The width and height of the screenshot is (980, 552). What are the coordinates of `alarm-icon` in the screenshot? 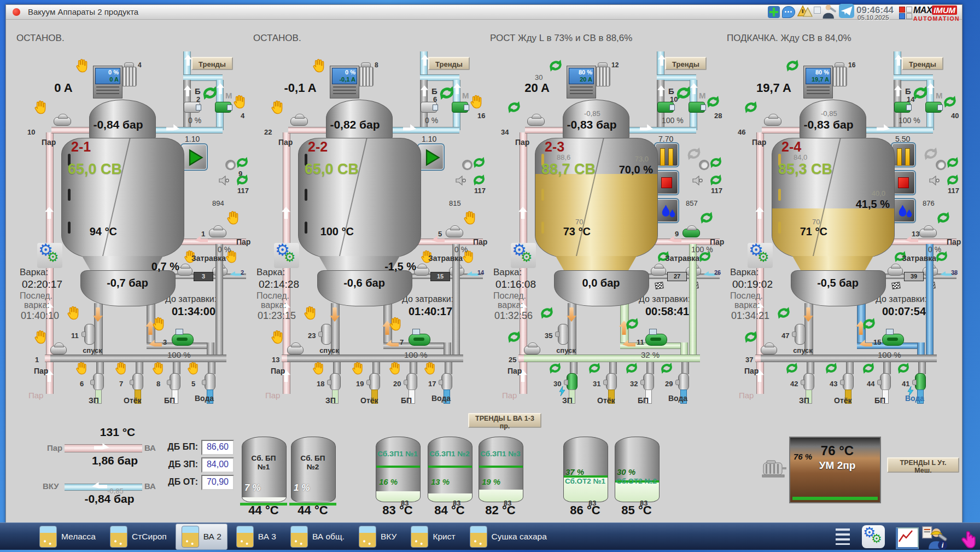 It's located at (805, 12).